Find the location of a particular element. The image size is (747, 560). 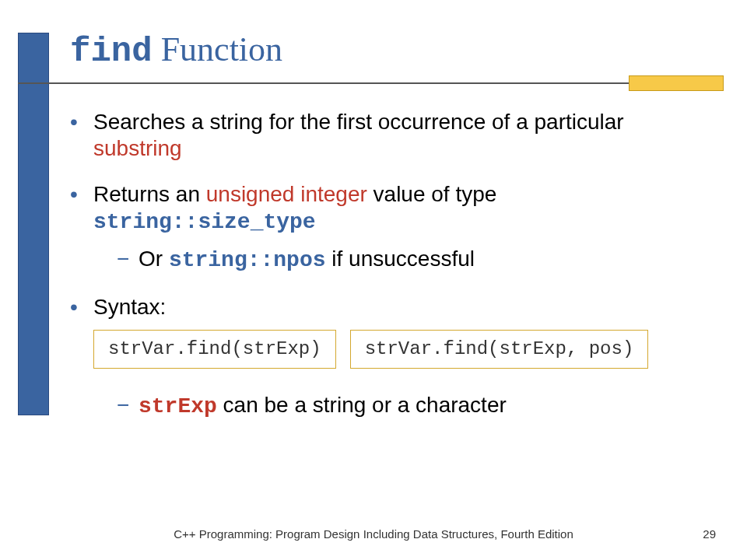

bullet-2-code: string::size_type is located at coordinates (205, 222).